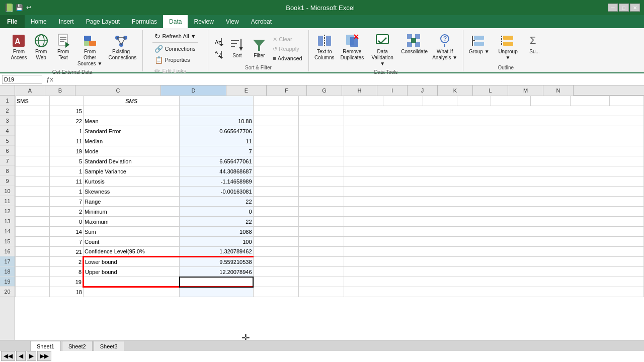 This screenshot has height=362, width=644. What do you see at coordinates (635, 8) in the screenshot?
I see `close-btn: ✕` at bounding box center [635, 8].